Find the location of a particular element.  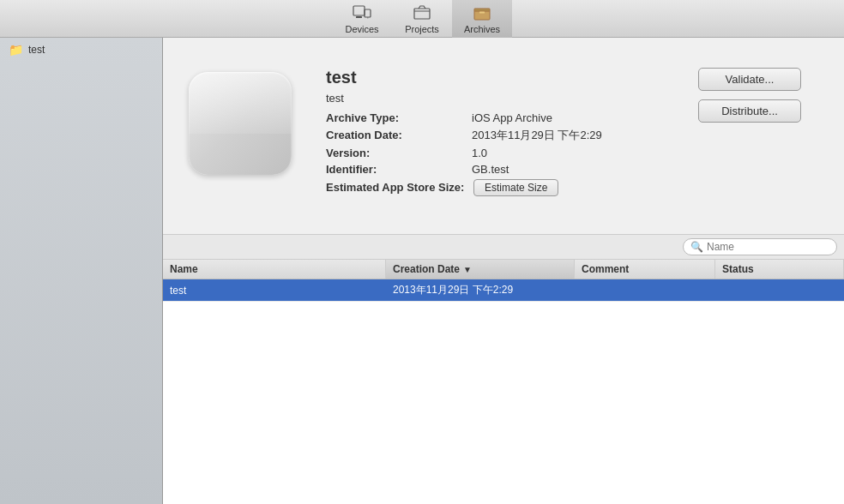

table-header: Name Creation Date ▼ Comment Status is located at coordinates (503, 269).